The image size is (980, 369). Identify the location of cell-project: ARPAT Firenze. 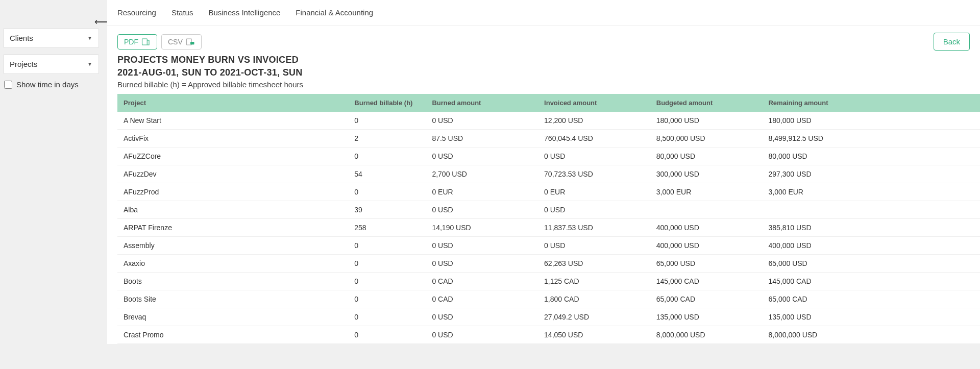
(234, 228).